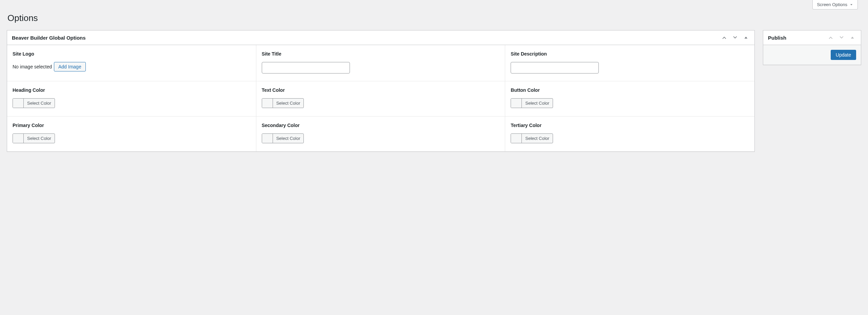 The image size is (868, 315). I want to click on button-color-label: Button Color, so click(630, 90).